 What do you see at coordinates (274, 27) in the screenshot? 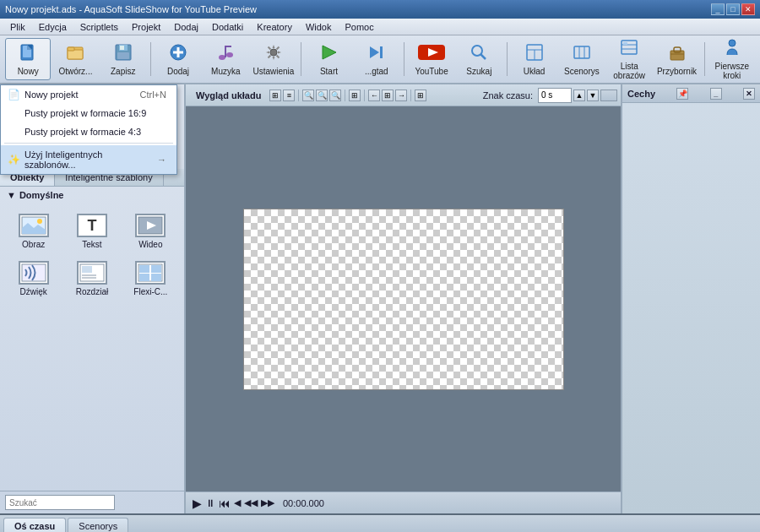
I see `menu-kreatory: Kreatory` at bounding box center [274, 27].